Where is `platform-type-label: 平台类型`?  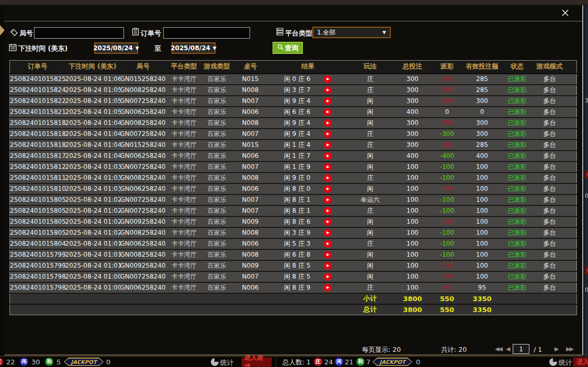 platform-type-label: 平台类型 is located at coordinates (299, 33).